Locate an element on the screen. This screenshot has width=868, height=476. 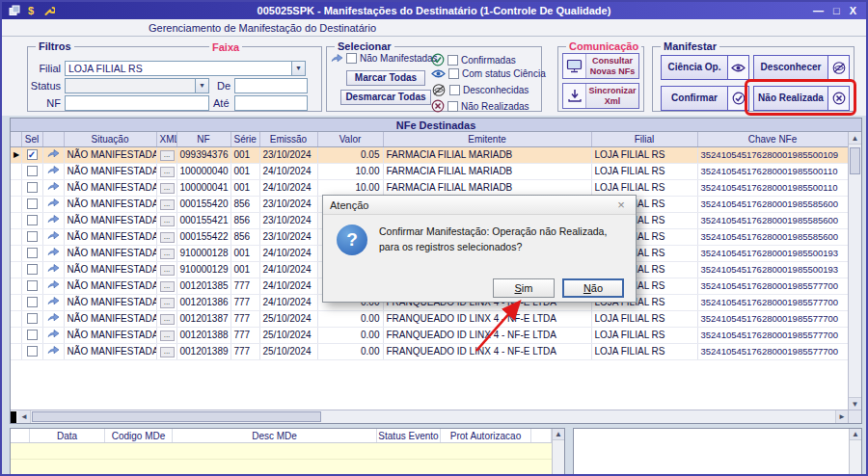
column-header: Emitente is located at coordinates (487, 139).